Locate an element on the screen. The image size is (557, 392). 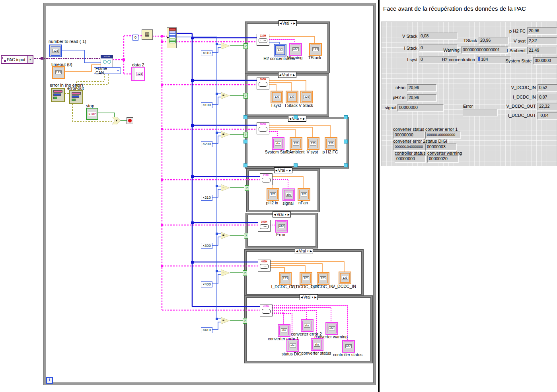
can-frame-vi-210h: 210H is located at coordinates (266, 179).